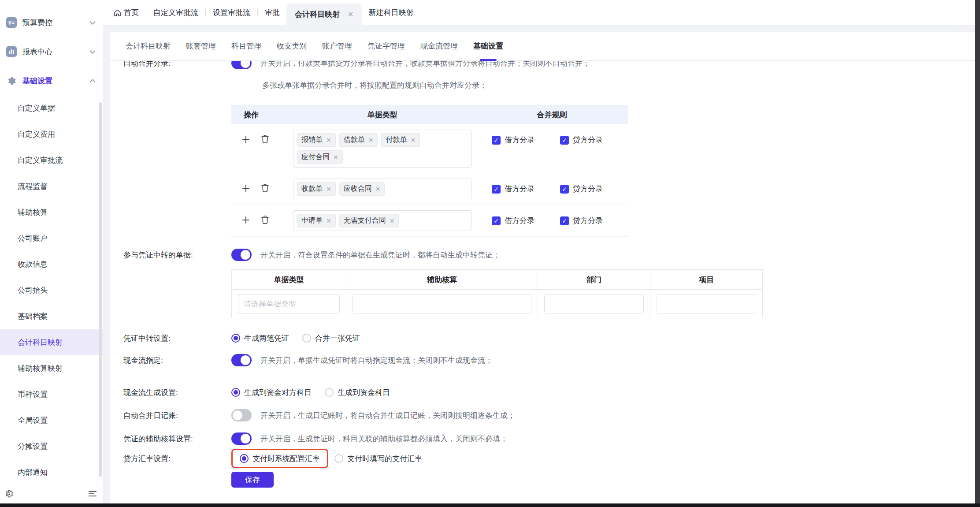 The width and height of the screenshot is (980, 507). Describe the element at coordinates (241, 255) in the screenshot. I see `transfer-docs-toggle` at that location.